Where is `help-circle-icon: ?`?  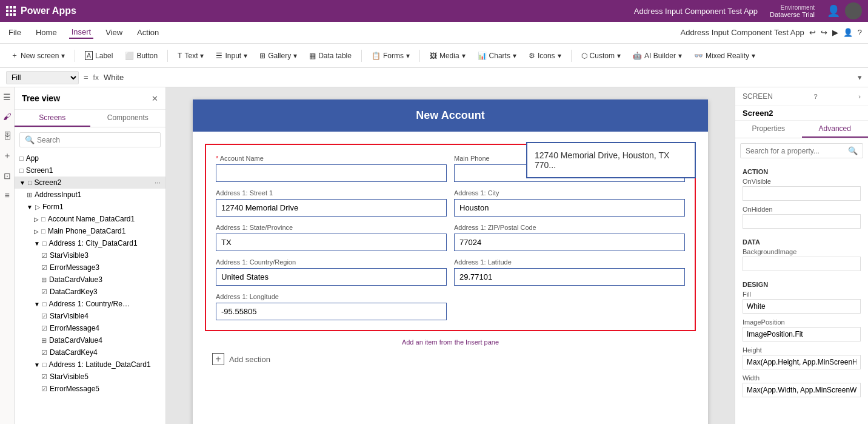
help-circle-icon: ? is located at coordinates (816, 96).